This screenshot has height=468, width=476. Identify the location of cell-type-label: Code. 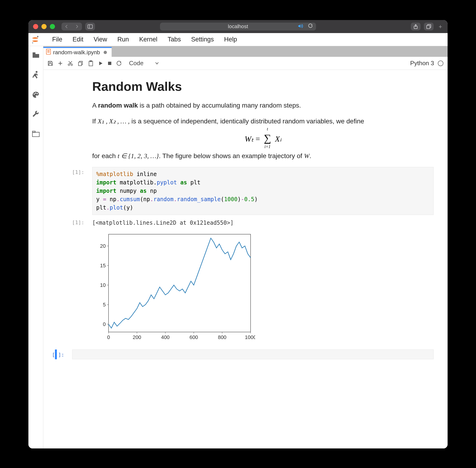
(136, 63).